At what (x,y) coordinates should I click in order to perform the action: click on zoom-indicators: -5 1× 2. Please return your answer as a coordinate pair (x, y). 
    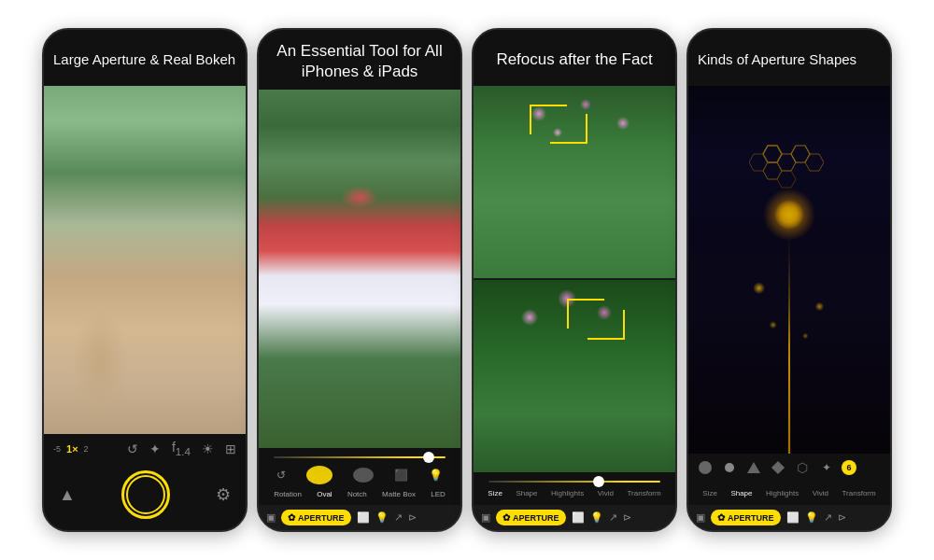
    Looking at the image, I should click on (71, 449).